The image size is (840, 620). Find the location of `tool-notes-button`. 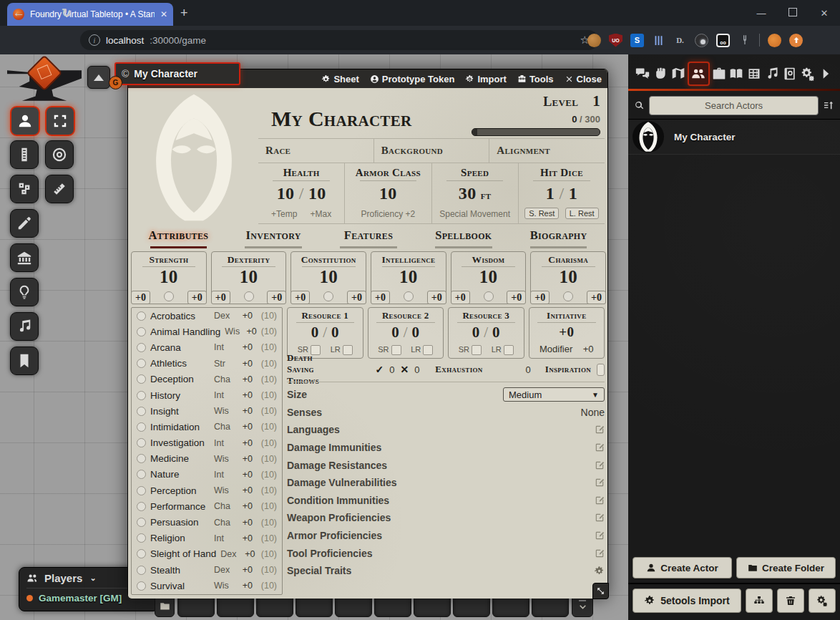

tool-notes-button is located at coordinates (24, 361).